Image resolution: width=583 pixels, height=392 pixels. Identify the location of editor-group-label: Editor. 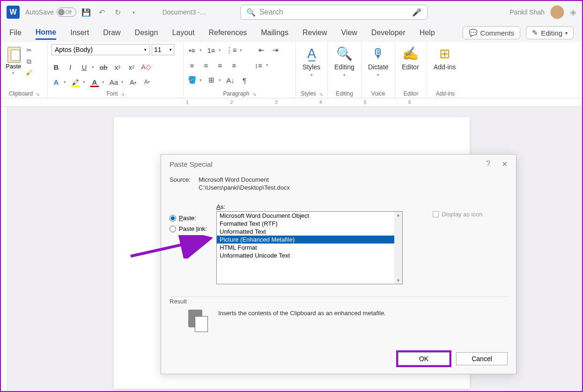
(411, 94).